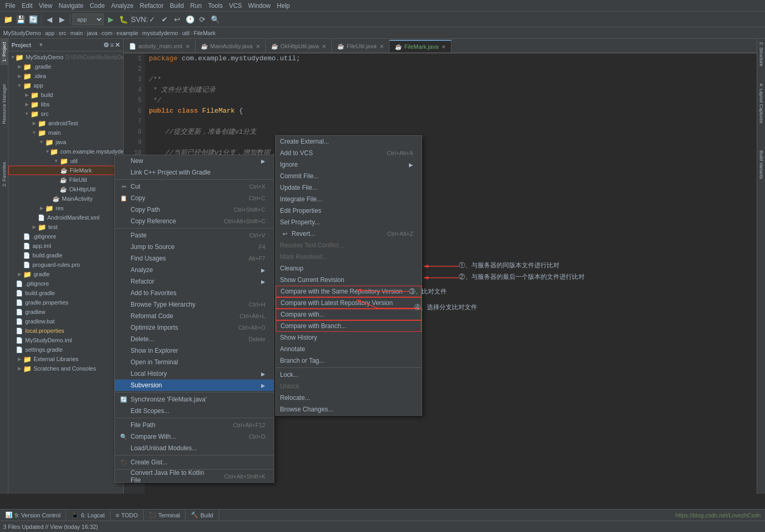 The height and width of the screenshot is (532, 765). What do you see at coordinates (194, 221) in the screenshot?
I see `ctx-copy-ref: Copy Reference Ctrl+Alt+Shift+C` at bounding box center [194, 221].